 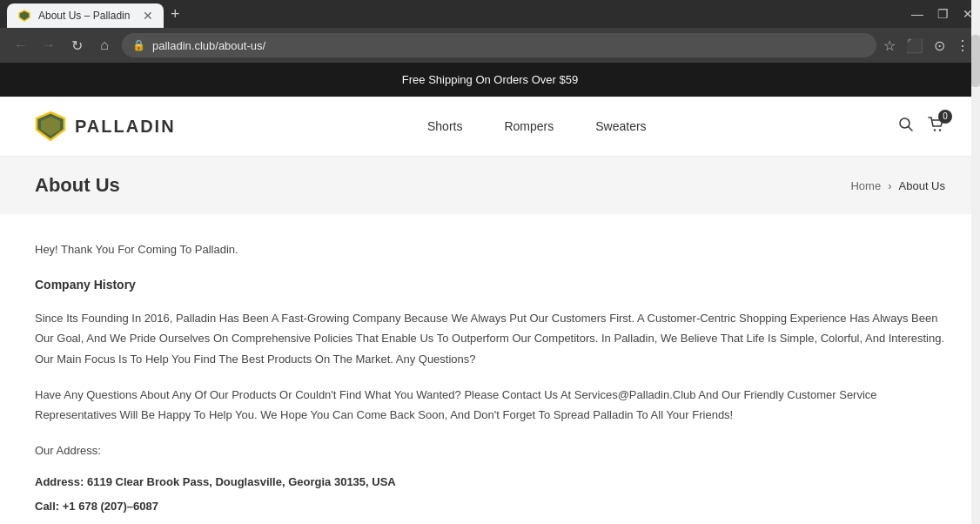 What do you see at coordinates (490, 339) in the screenshot?
I see `about-paragraph-1: Since Its Founding In 2016, Palladin Has…` at bounding box center [490, 339].